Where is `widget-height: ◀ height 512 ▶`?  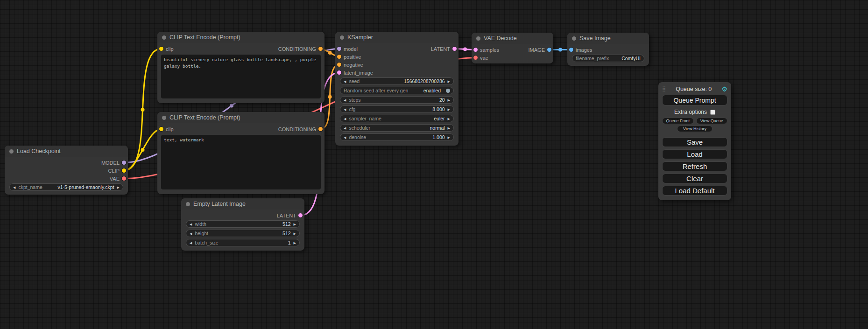 widget-height: ◀ height 512 ▶ is located at coordinates (243, 233).